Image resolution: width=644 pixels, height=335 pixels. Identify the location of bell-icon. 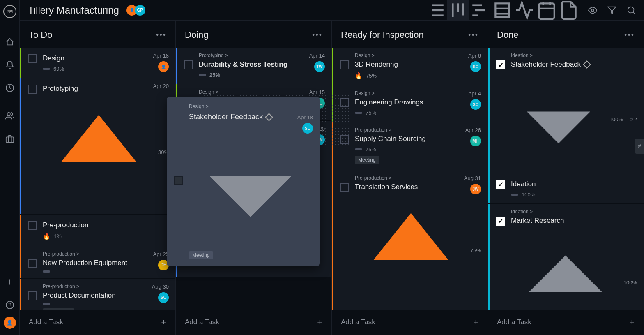
(10, 65).